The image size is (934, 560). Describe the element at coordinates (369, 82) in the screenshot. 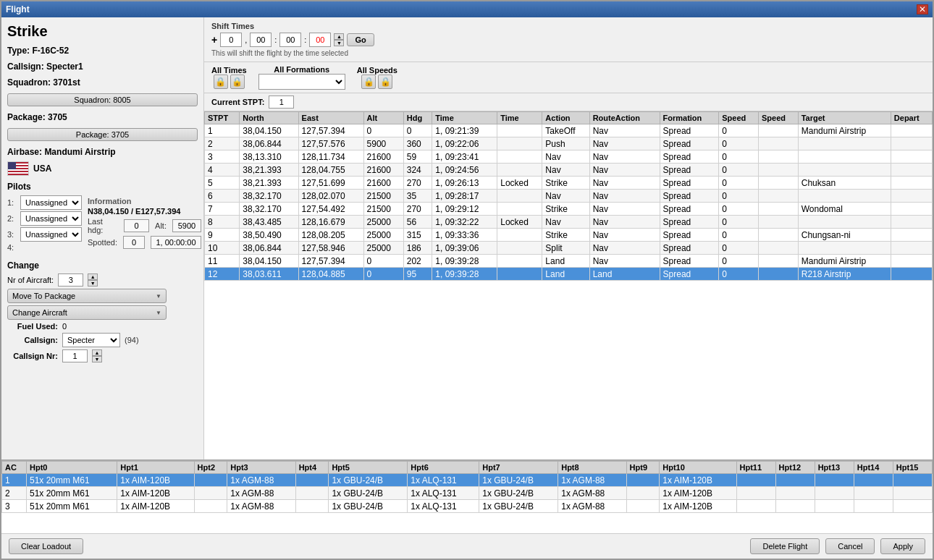

I see `all-speeds-lock-1: 🔒` at that location.